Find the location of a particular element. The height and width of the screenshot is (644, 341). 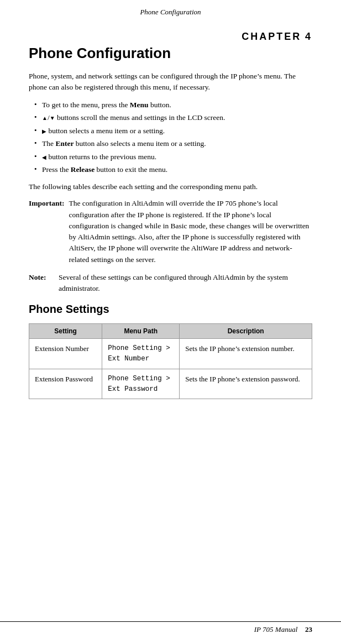

intro-paragraph: Phone, system, and network settings can … is located at coordinates (170, 82).